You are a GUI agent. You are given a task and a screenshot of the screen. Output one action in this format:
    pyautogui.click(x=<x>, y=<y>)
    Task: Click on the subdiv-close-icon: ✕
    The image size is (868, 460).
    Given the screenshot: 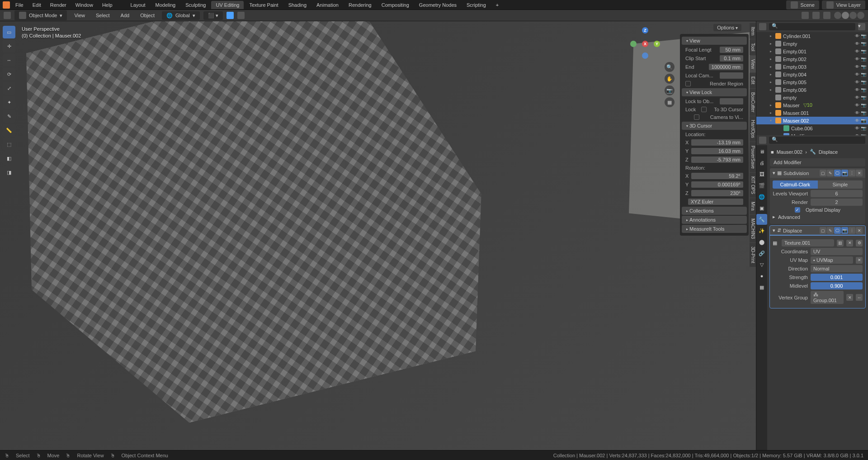 What is the action you would take?
    pyautogui.click(x=859, y=173)
    